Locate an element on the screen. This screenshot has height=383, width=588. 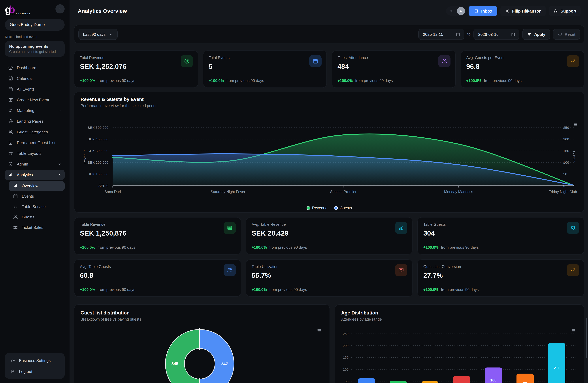
page-header: Analytics Overview Inbox Filip Håkanson is located at coordinates (329, 10).